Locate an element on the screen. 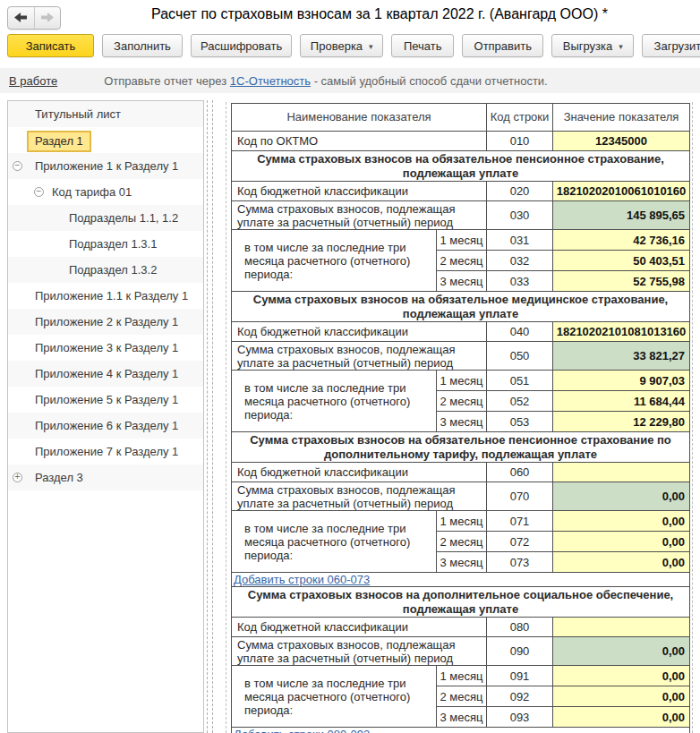  save-button: Записать is located at coordinates (50, 46).